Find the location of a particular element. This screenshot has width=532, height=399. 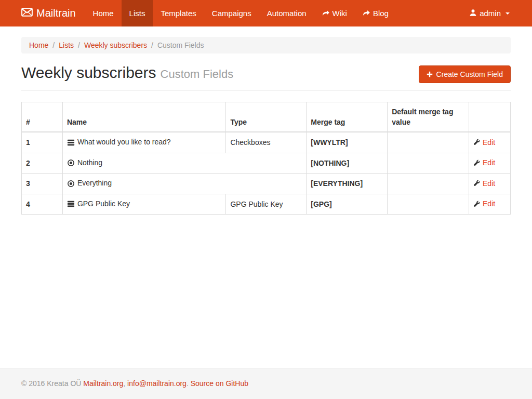

column-header: Default merge tag value is located at coordinates (428, 117).